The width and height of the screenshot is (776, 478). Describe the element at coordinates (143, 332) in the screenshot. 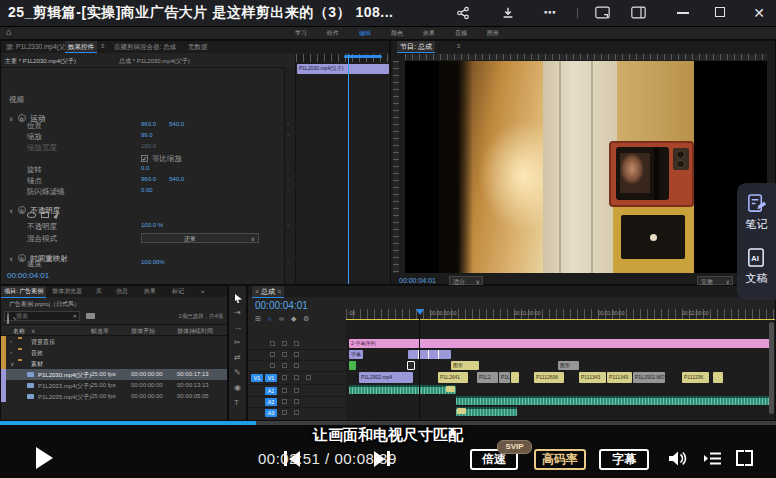

I see `col-media-start: 媒体开始` at that location.